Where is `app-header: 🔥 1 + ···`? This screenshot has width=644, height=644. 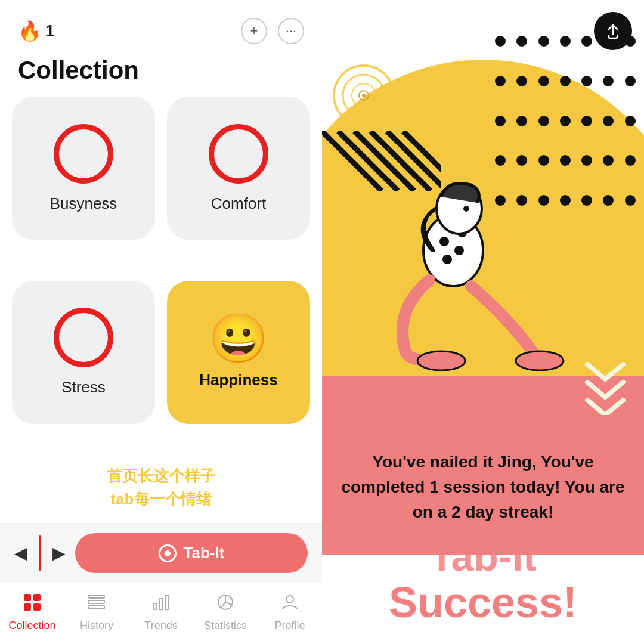
app-header: 🔥 1 + ··· is located at coordinates (161, 25).